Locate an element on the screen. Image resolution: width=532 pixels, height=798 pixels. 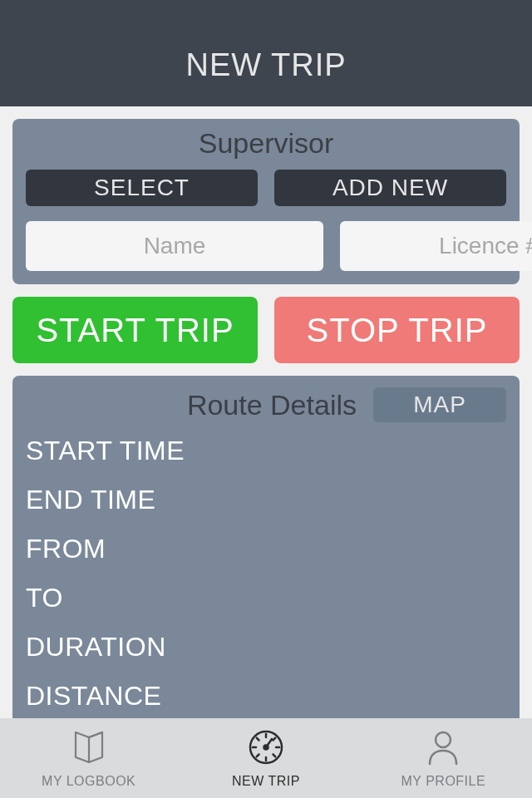
tab-my-profile: MY PROFILE is located at coordinates (444, 758).